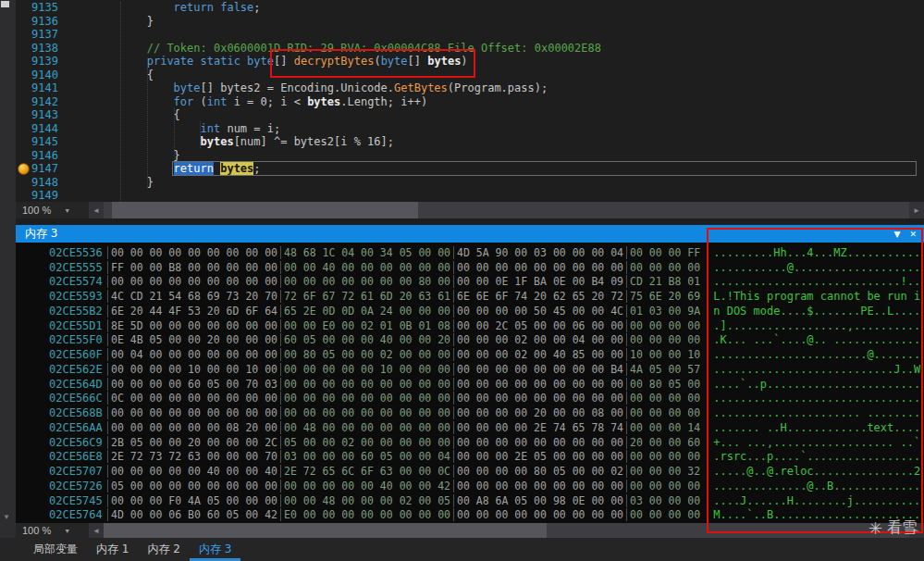  I want to click on code-line: 9143 {, so click(470, 115).